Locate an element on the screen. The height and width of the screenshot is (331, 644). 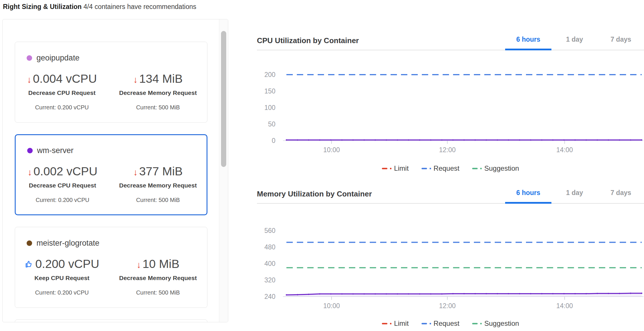
svg-text: 560 is located at coordinates (270, 231).